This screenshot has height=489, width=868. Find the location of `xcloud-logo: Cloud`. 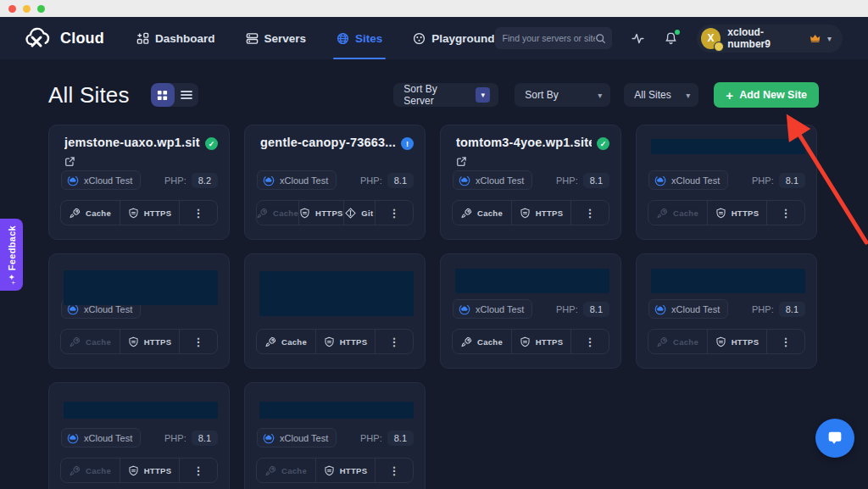

xcloud-logo: Cloud is located at coordinates (64, 38).